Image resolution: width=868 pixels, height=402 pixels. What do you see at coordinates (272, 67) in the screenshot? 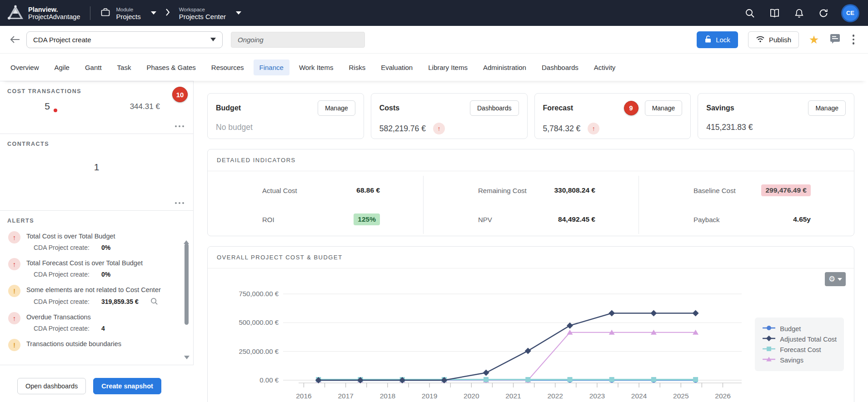
I see `tab-finance: Finance` at bounding box center [272, 67].